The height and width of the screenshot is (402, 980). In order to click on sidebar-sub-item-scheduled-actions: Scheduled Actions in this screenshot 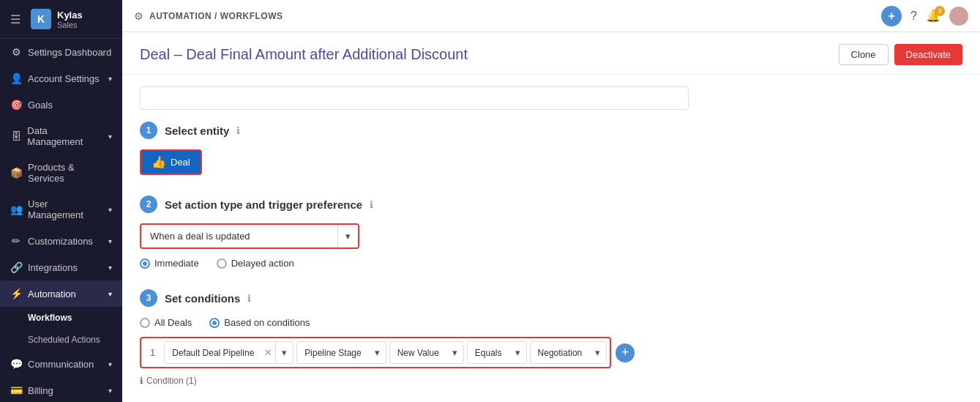, I will do `click(61, 340)`.